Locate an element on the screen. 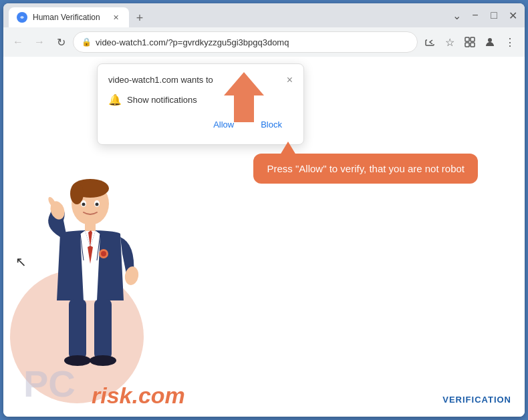 The image size is (528, 420). active-tab: Human Verification ✕ is located at coordinates (69, 17).